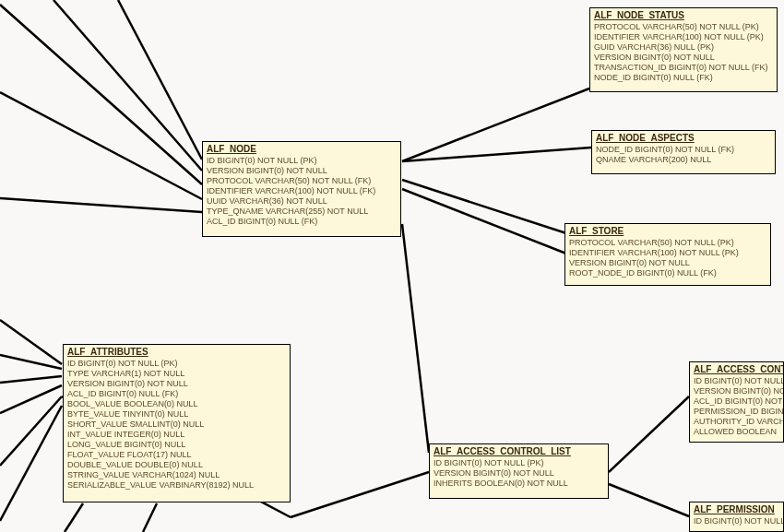 The image size is (784, 532). Describe the element at coordinates (177, 476) in the screenshot. I see `column-def: STRING_VALUE VARCHAR(1024) NULL` at that location.